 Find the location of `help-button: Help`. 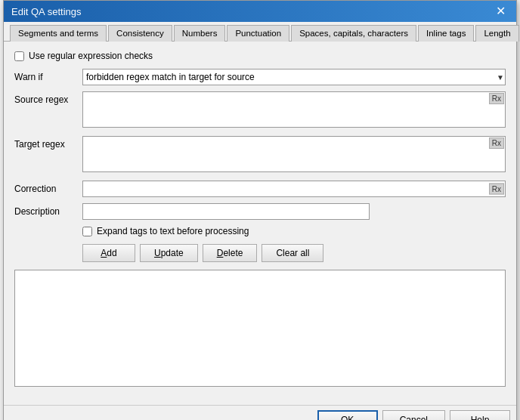

help-button: Help is located at coordinates (480, 415).